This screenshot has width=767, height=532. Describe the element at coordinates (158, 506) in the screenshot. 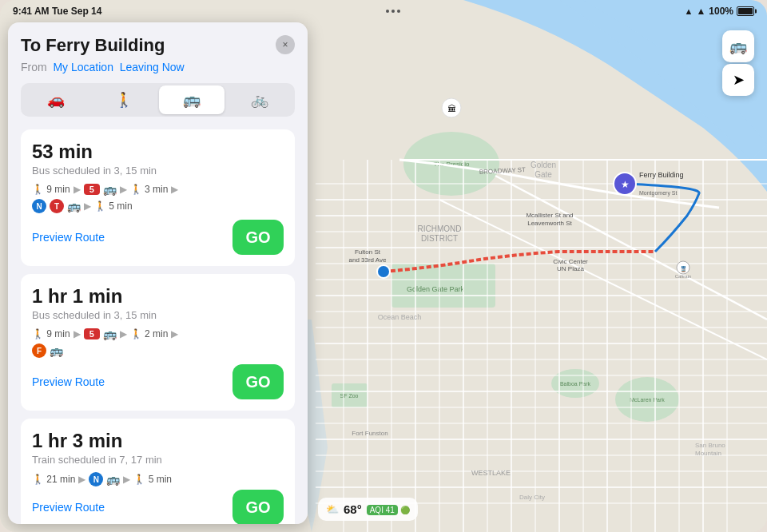

I see `route-3-footer: Preview Route GO` at that location.